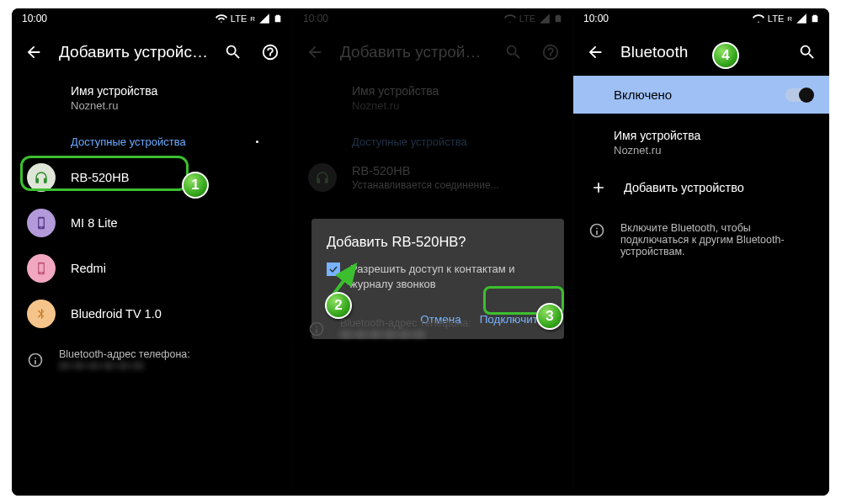 The width and height of the screenshot is (841, 504). Describe the element at coordinates (152, 178) in the screenshot. I see `device-row-rb520hb: RB-520HB` at that location.